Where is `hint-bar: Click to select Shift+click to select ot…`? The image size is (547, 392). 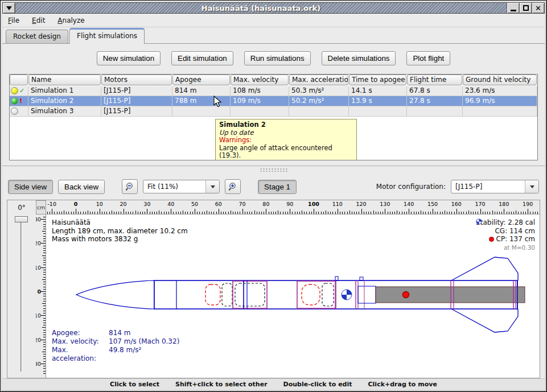
hint-bar: Click to select Shift+click to select ot… is located at coordinates (273, 384).